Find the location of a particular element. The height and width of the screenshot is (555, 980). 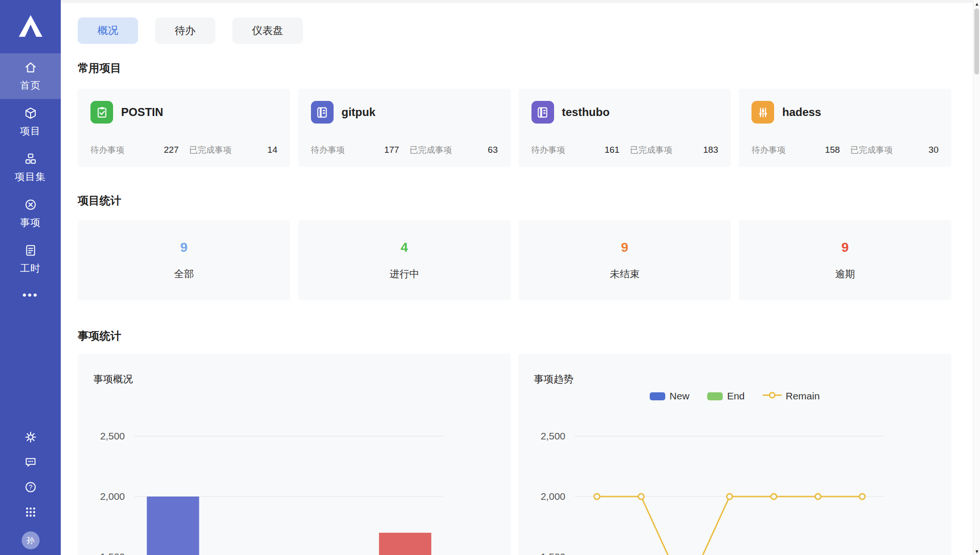

project-card: POSTIN 待办事项227 已完成事项14 is located at coordinates (184, 128).